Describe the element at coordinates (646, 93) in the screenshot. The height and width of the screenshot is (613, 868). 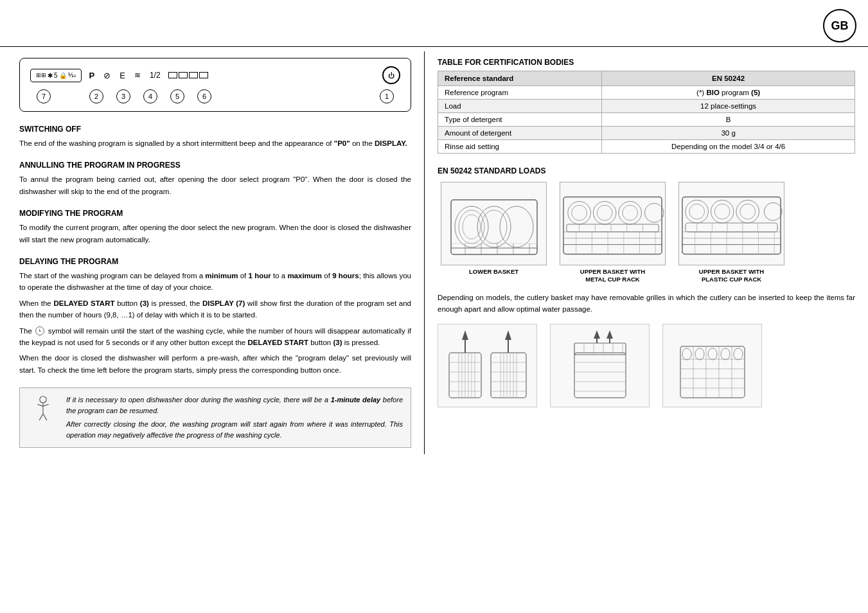
I see `table-row: Reference program (*) BIO program (5)` at that location.